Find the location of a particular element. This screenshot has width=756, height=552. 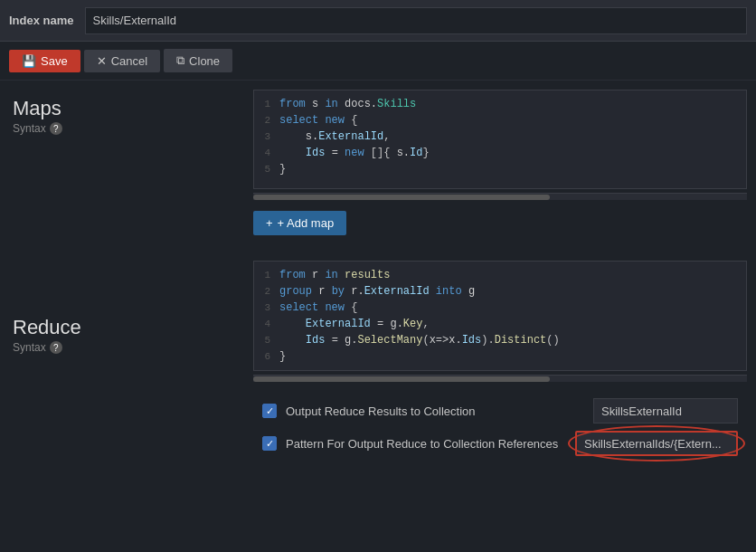

reduce-line-1: 1 from r in results is located at coordinates (500, 275).